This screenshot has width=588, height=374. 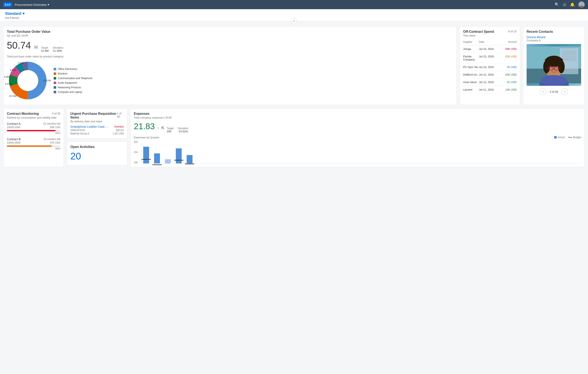 What do you see at coordinates (147, 137) in the screenshot?
I see `expenses-chart-title: Expenses by Quarter` at bounding box center [147, 137].